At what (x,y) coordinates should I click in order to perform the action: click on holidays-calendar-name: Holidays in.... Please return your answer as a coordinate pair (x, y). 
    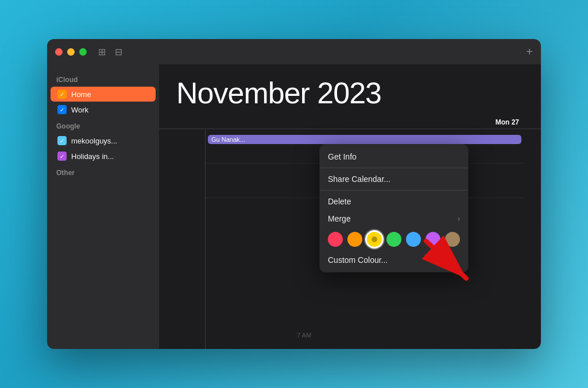
    Looking at the image, I should click on (92, 156).